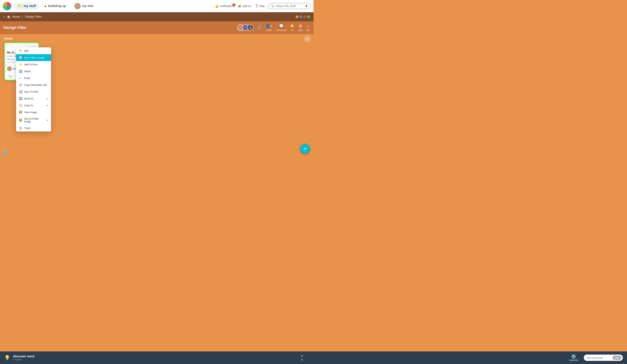  Describe the element at coordinates (55, 6) in the screenshot. I see `nav-tab-bubbling-up: ● bubbling up` at that location.